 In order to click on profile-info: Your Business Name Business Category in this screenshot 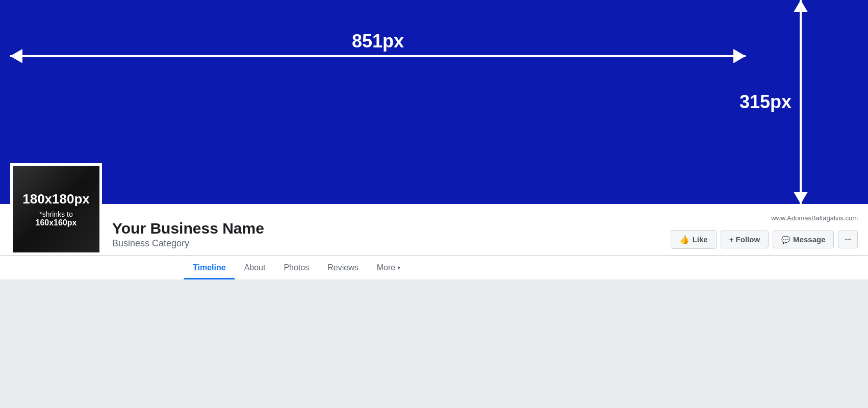, I will do `click(387, 235)`.